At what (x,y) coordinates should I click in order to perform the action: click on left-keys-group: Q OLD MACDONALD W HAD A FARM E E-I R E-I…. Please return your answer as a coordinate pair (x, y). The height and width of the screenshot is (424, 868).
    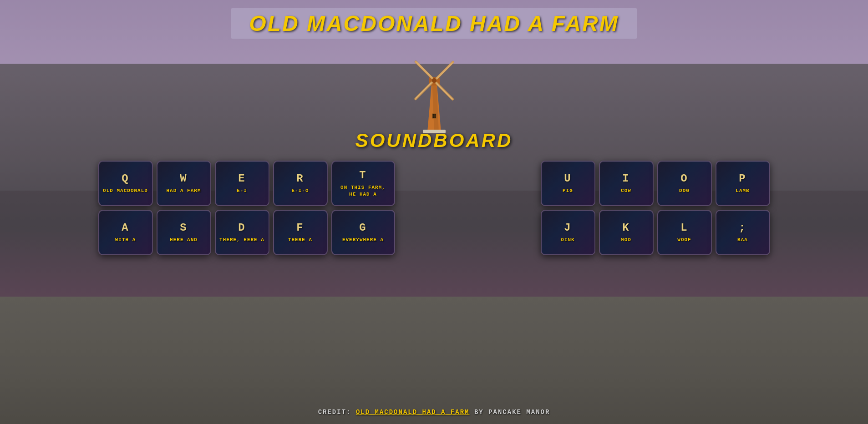
    Looking at the image, I should click on (247, 208).